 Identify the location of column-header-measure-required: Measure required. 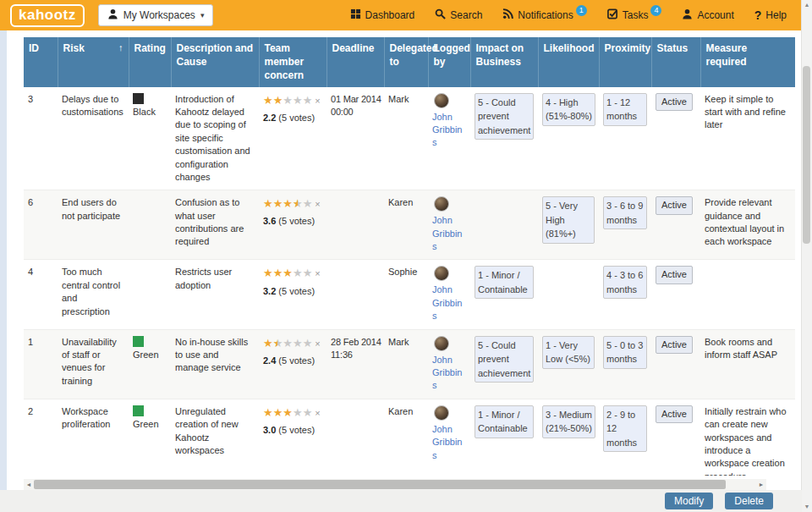
(748, 63).